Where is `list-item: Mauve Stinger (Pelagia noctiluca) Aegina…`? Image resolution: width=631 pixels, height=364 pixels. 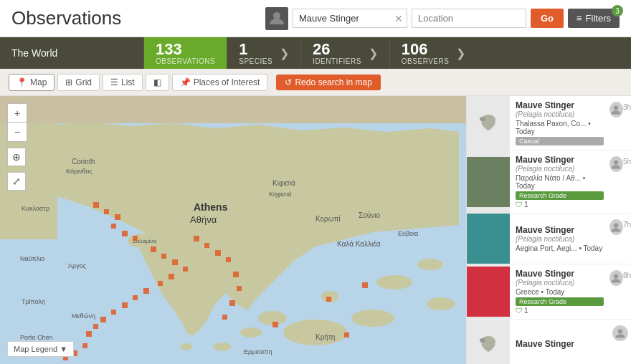
list-item: Mauve Stinger (Pelagia noctiluca) Aegina… is located at coordinates (549, 239).